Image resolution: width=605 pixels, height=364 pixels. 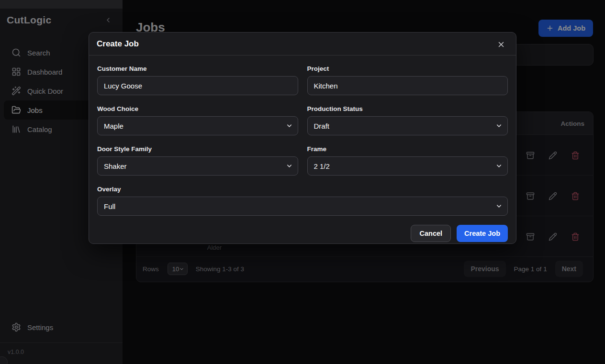 I want to click on wood-choice-value: Maple, so click(x=114, y=126).